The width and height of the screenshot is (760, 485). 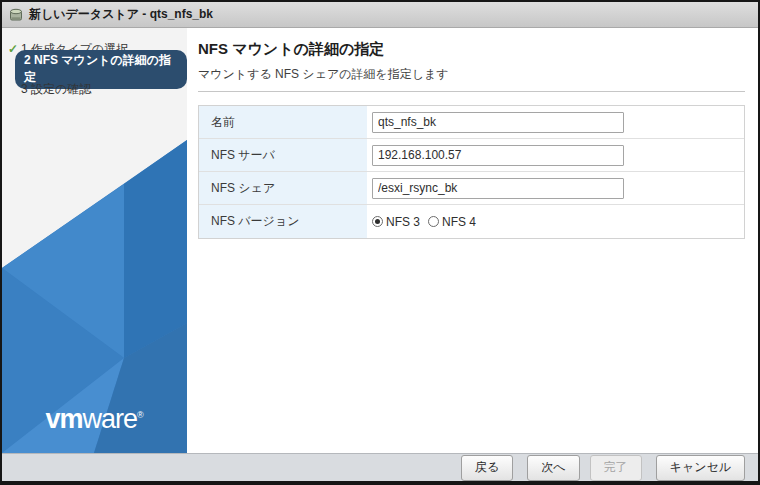 What do you see at coordinates (472, 188) in the screenshot?
I see `form-row-nfs-share: NFS シェア` at bounding box center [472, 188].